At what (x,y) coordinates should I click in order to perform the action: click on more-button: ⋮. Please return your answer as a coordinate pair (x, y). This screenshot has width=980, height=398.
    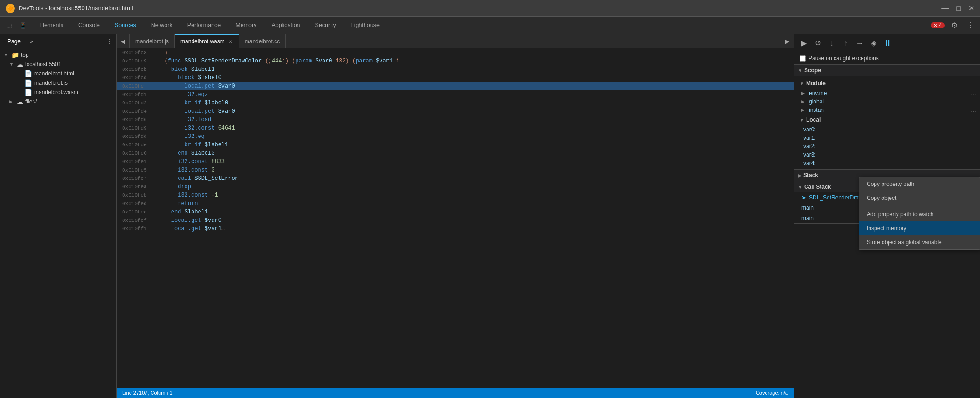
    Looking at the image, I should click on (970, 26).